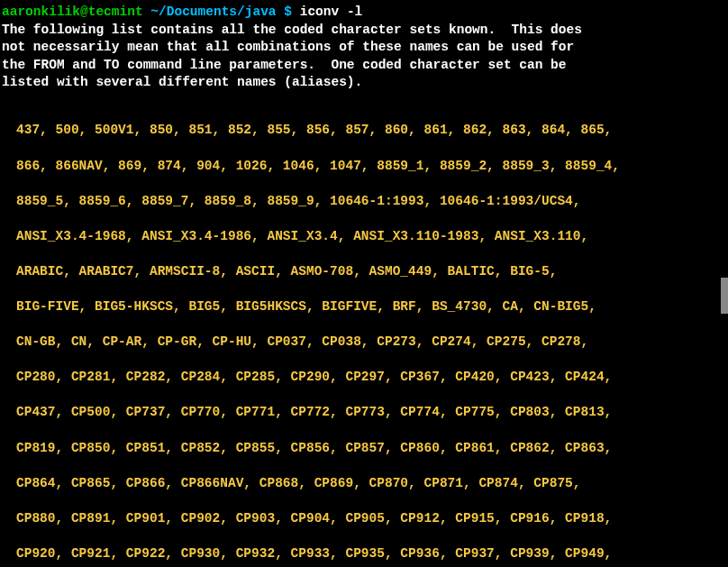 The image size is (728, 567). What do you see at coordinates (371, 237) in the screenshot?
I see `charset-line: ANSI_X3.4-1968, ANSI_X3.4-1986, ANSI_X3.…` at bounding box center [371, 237].